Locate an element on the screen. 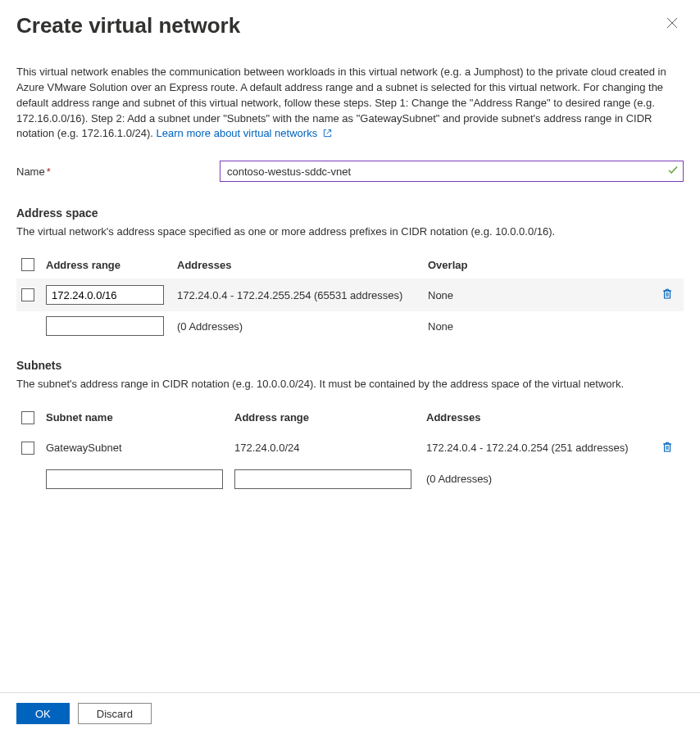  col-subnet-range: Address range is located at coordinates (330, 418).